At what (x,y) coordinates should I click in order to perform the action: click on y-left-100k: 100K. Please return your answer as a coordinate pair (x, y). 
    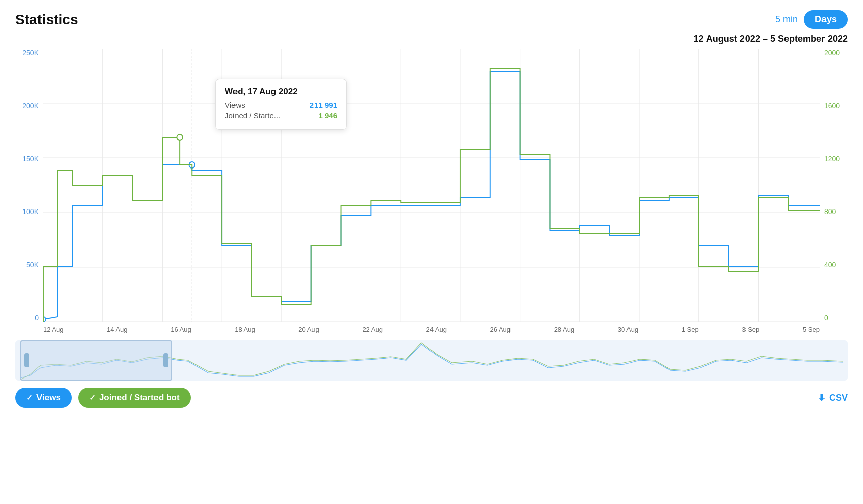
    Looking at the image, I should click on (29, 212).